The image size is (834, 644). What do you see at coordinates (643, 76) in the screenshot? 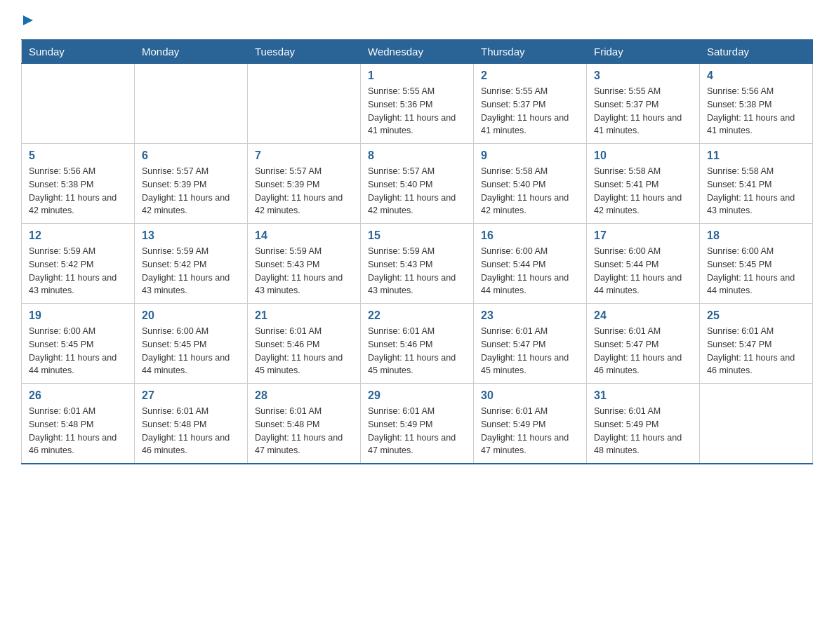
I see `day-number: 3` at bounding box center [643, 76].